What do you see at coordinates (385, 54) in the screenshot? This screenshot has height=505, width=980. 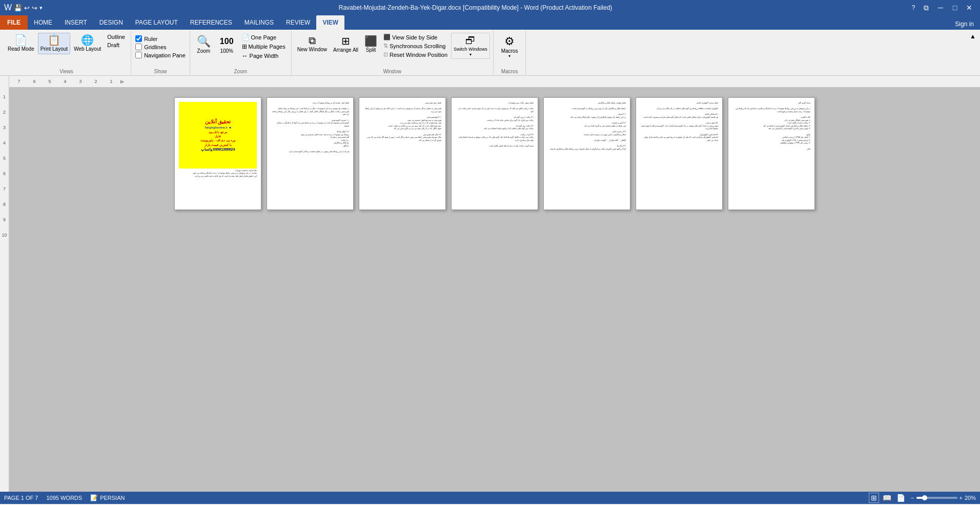 I see `reset-window-icon: ⊡` at bounding box center [385, 54].